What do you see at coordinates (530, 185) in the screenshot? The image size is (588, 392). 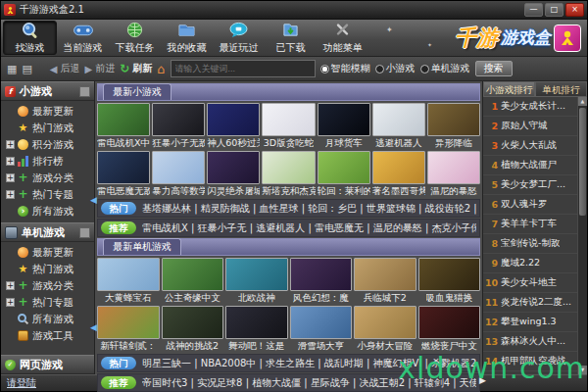 I see `rank-item: 5美少女梦工厂...` at bounding box center [530, 185].